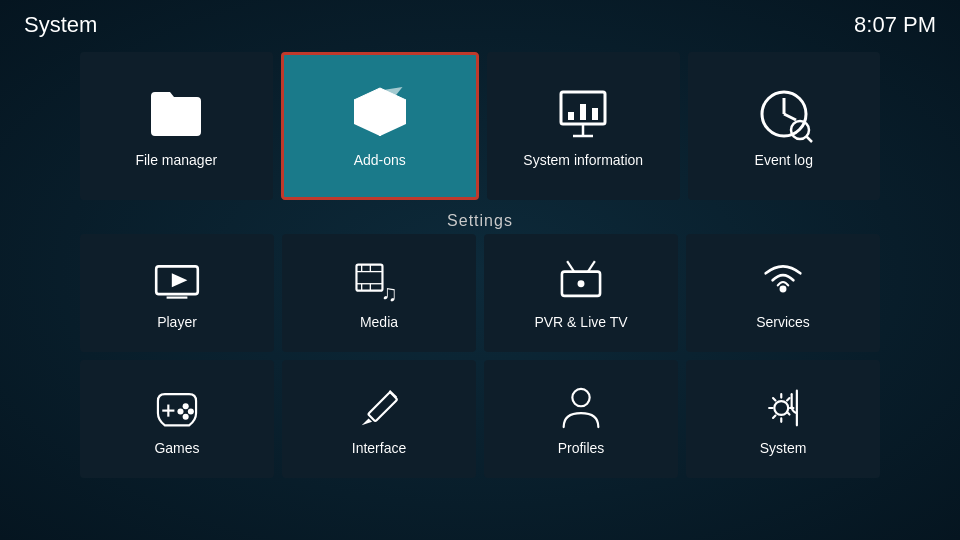  Describe the element at coordinates (379, 448) in the screenshot. I see `tile-interface-label: Interface` at that location.